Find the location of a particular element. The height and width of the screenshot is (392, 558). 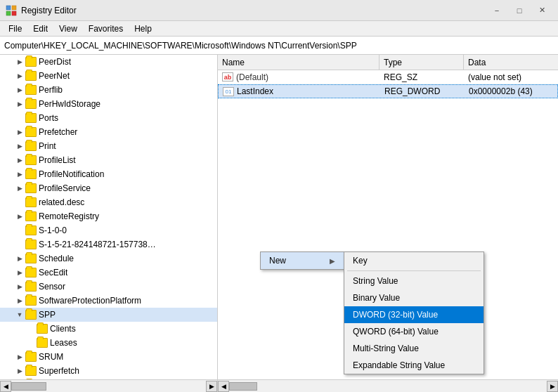

tree-item-label: Sensor is located at coordinates (52, 287).